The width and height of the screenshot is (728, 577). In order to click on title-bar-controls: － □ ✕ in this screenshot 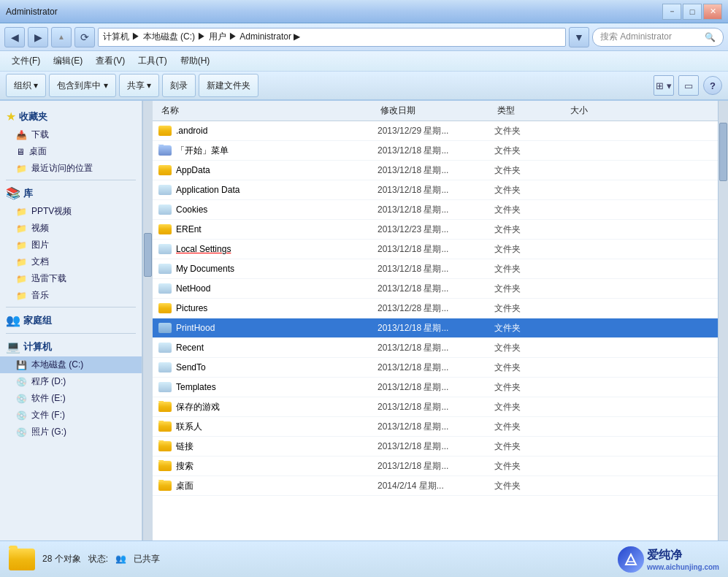, I will do `click(692, 12)`.